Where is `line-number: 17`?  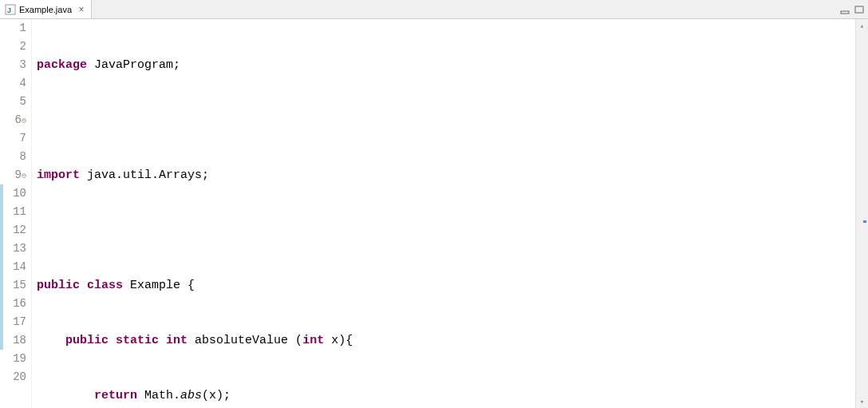 line-number: 17 is located at coordinates (13, 323).